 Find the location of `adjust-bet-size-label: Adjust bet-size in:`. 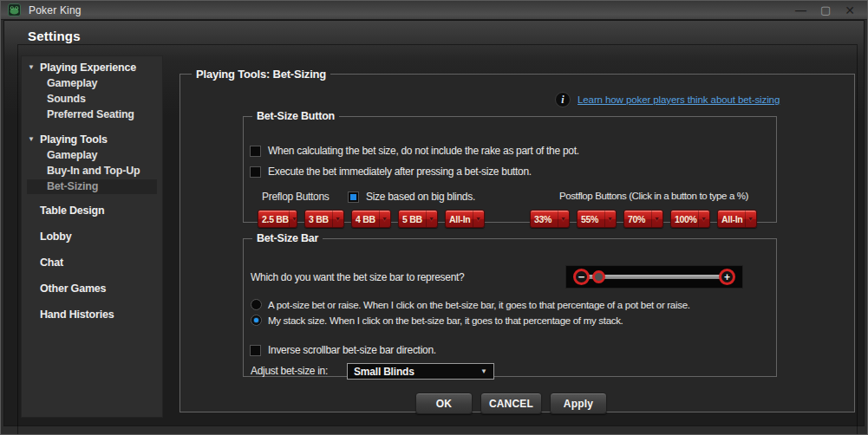

adjust-bet-size-label: Adjust bet-size in: is located at coordinates (290, 371).